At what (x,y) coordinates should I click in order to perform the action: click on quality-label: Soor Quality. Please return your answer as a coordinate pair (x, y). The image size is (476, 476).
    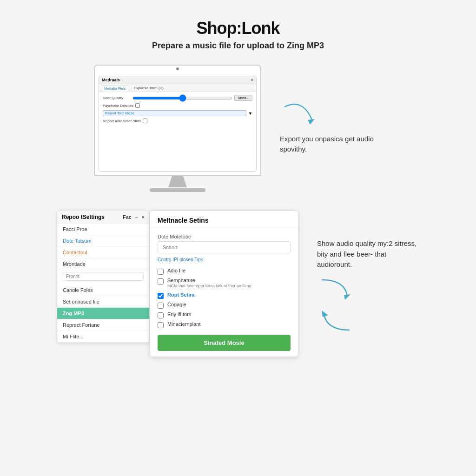
    Looking at the image, I should click on (117, 98).